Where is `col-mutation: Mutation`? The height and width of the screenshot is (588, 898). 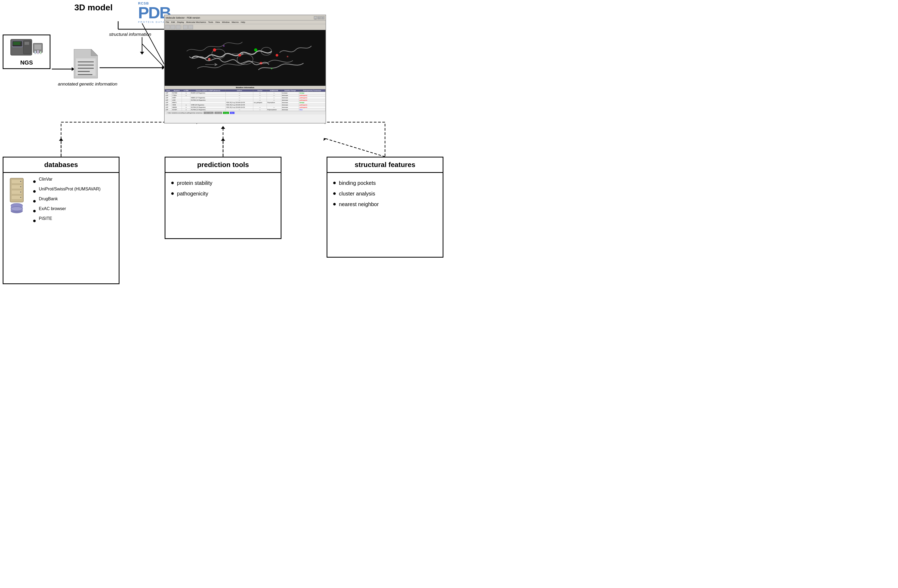 col-mutation: Mutation is located at coordinates (177, 91).